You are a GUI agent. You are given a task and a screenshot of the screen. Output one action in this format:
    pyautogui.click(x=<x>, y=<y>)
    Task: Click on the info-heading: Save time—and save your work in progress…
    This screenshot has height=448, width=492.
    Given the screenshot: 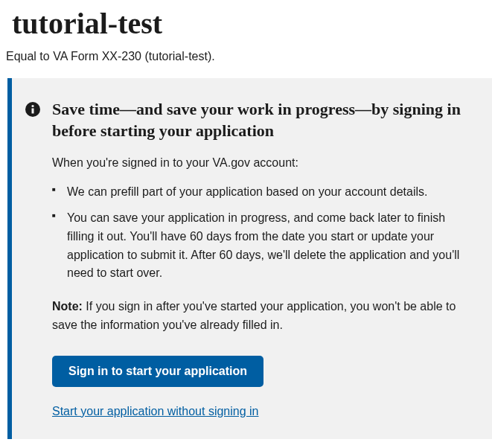 What is the action you would take?
    pyautogui.click(x=263, y=121)
    